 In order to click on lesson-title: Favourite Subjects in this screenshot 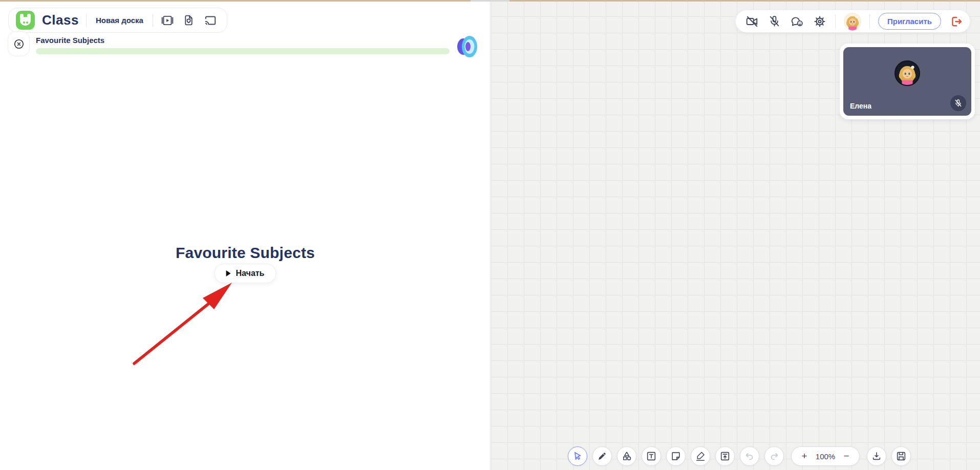, I will do `click(70, 40)`.